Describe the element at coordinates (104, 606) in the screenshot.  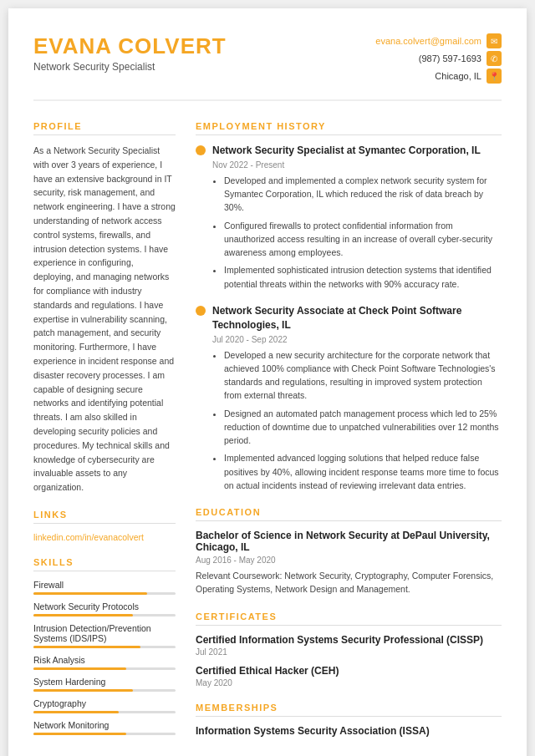
I see `skill-name: Network Security Protocols` at that location.